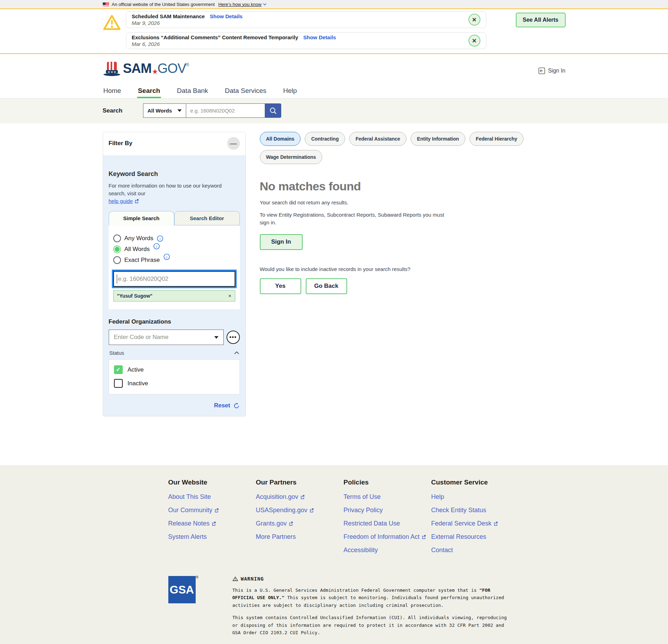 This screenshot has width=668, height=644. I want to click on footer-link-accessibility: Accessibility, so click(387, 550).